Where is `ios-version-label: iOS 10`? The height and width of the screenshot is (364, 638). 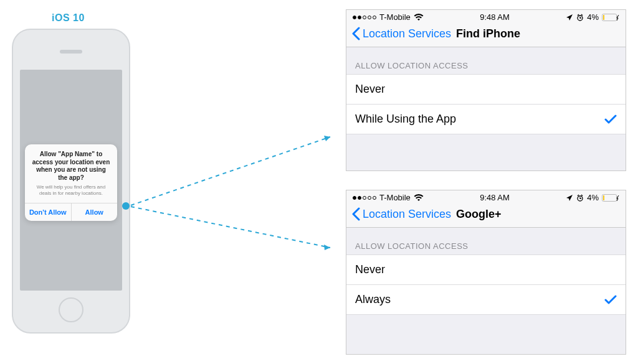
ios-version-label: iOS 10 is located at coordinates (69, 18).